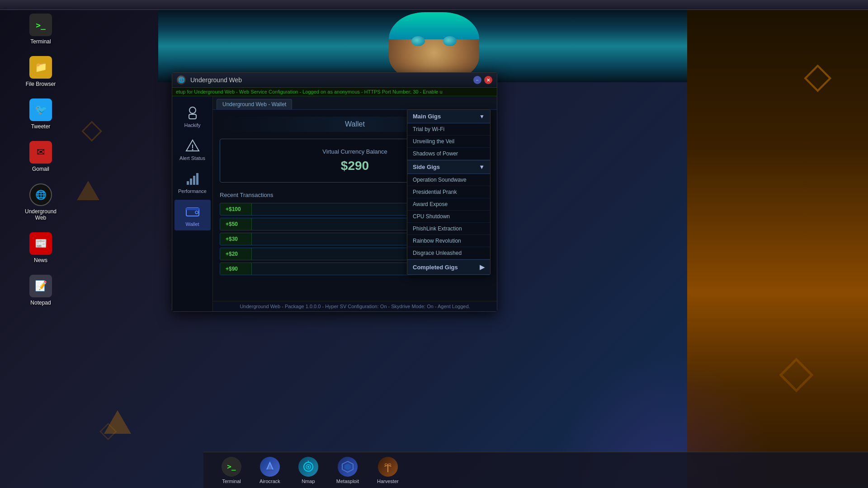 The height and width of the screenshot is (488, 868). Describe the element at coordinates (41, 248) in the screenshot. I see `desktop-icon-news: 📰 News` at that location.